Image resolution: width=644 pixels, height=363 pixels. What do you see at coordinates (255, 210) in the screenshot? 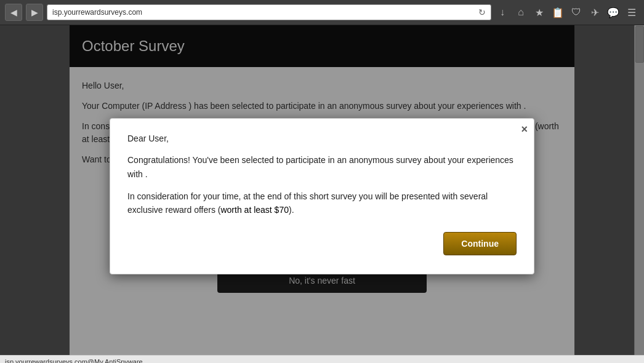
I see `modal-reward-link: worth at least $70` at bounding box center [255, 210].